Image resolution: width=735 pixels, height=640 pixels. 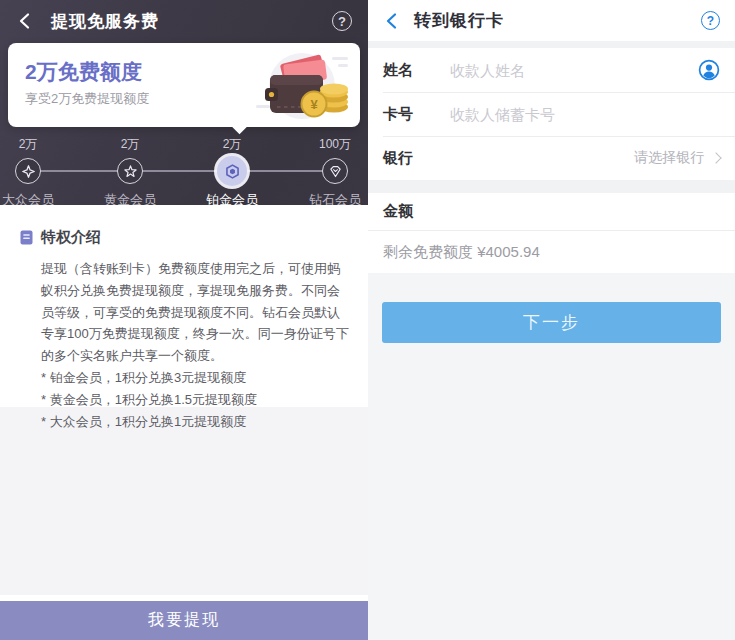 I want to click on bank-label: 银行, so click(x=416, y=158).